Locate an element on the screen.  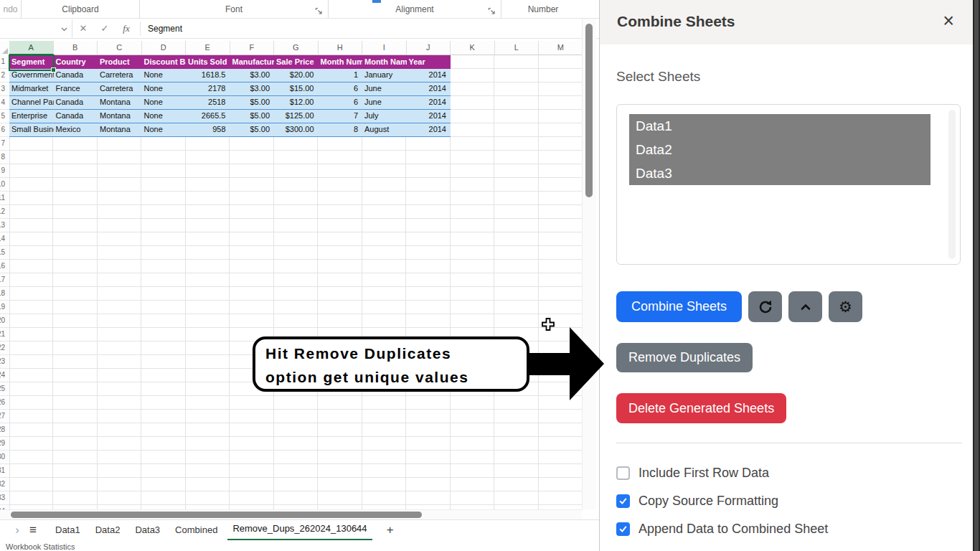
row-header-13: 13 is located at coordinates (4, 225).